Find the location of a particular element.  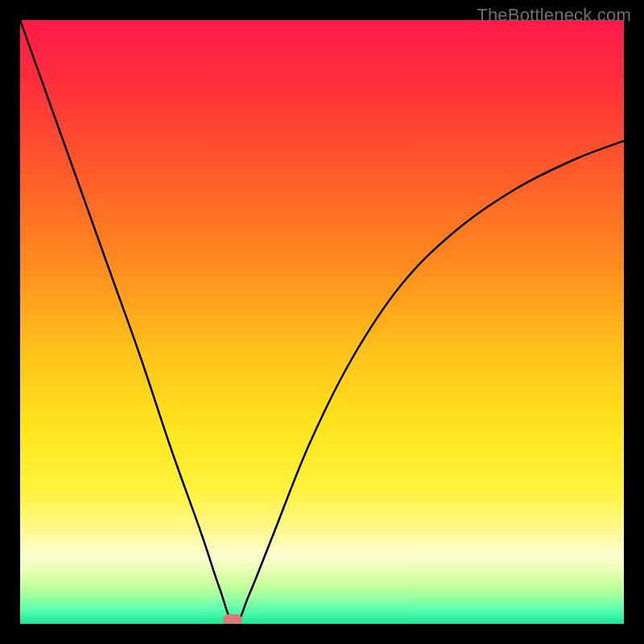

watermark-text: TheBottleneck.com is located at coordinates (554, 15).